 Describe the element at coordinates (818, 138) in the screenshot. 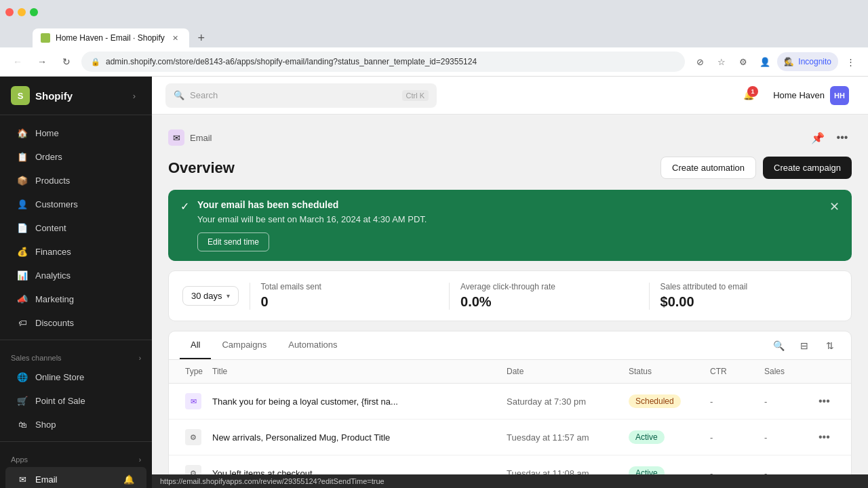

I see `pin-icon: 📌` at that location.